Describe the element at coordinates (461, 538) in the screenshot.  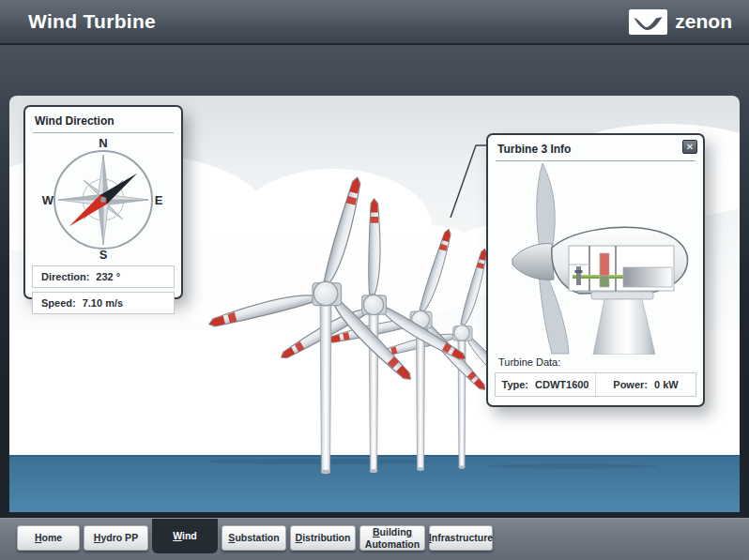
I see `nav-infrastructure: Infrastructure` at that location.